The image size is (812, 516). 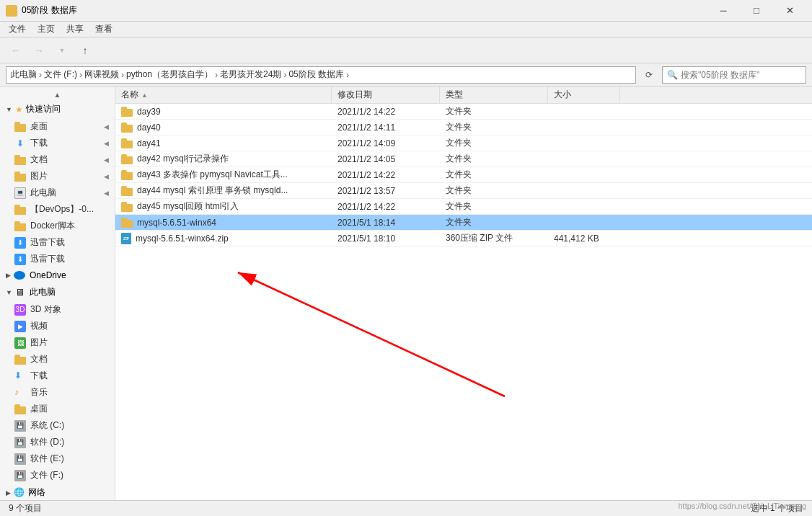 I want to click on sidebar-item-desktop2: 桌面, so click(x=58, y=409).